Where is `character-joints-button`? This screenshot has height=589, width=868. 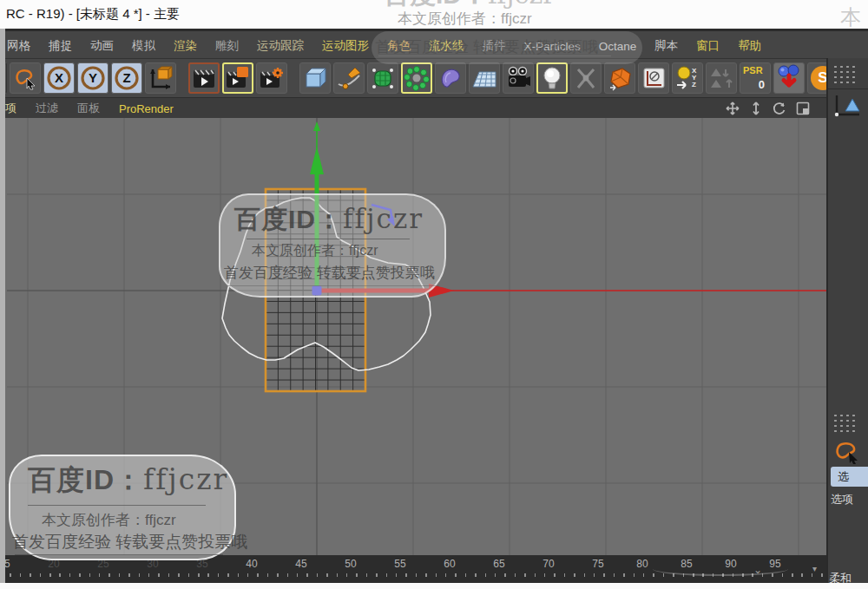
character-joints-button is located at coordinates (586, 78).